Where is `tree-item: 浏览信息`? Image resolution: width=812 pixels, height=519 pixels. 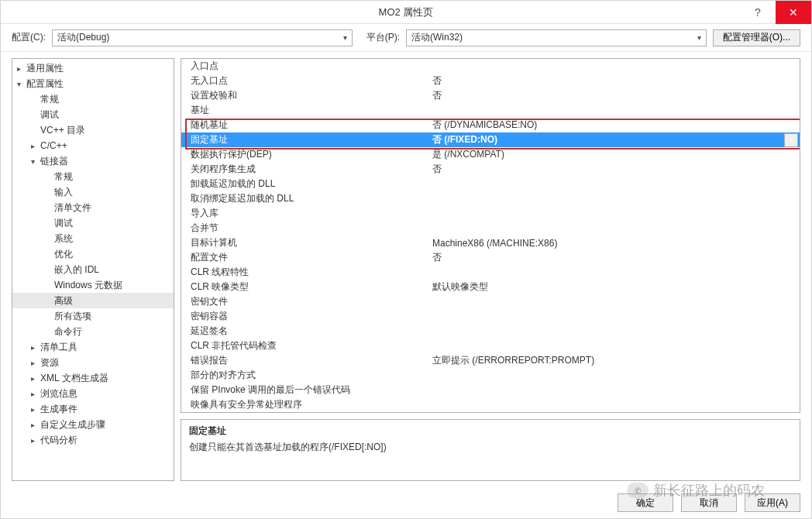
tree-item: 浏览信息 is located at coordinates (93, 394).